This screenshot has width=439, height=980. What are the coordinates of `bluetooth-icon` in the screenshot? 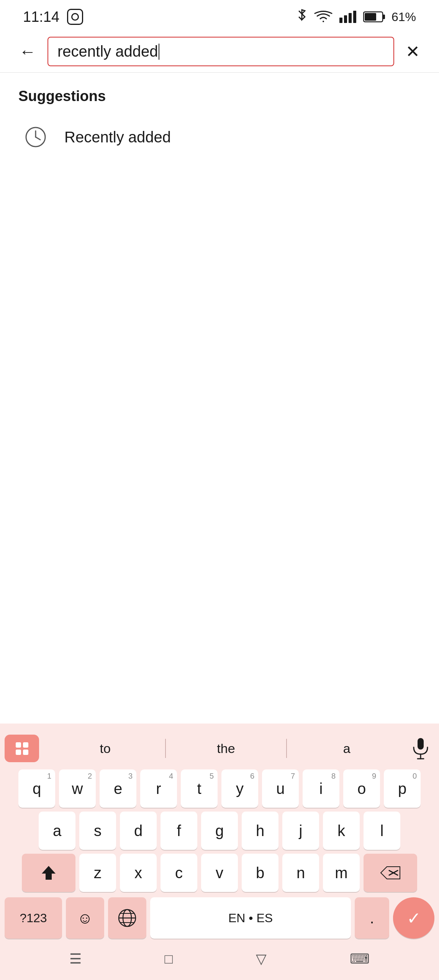 It's located at (302, 17).